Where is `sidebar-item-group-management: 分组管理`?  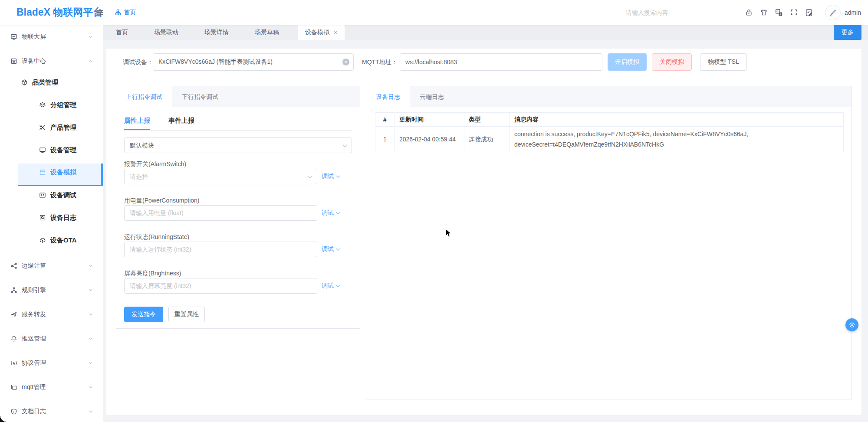
sidebar-item-group-management: 分组管理 is located at coordinates (61, 107).